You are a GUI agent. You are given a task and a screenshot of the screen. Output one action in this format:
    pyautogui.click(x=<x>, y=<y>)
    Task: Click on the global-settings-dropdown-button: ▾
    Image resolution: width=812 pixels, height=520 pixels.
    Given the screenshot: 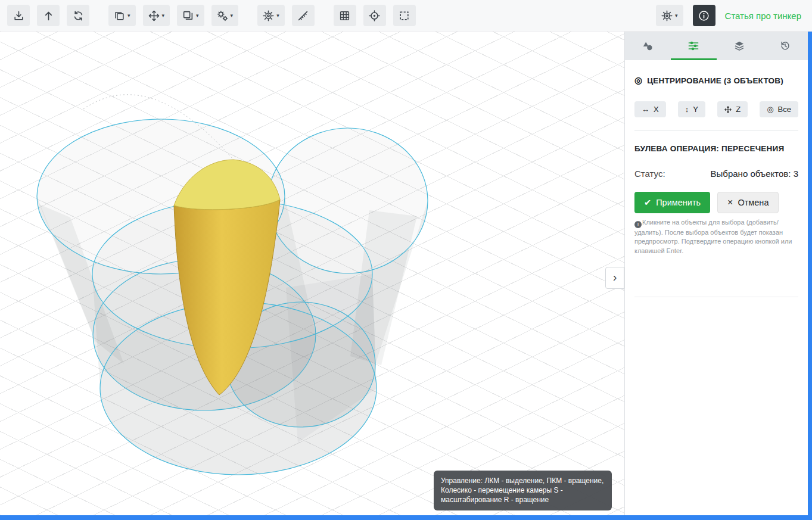 What is the action you would take?
    pyautogui.click(x=670, y=15)
    